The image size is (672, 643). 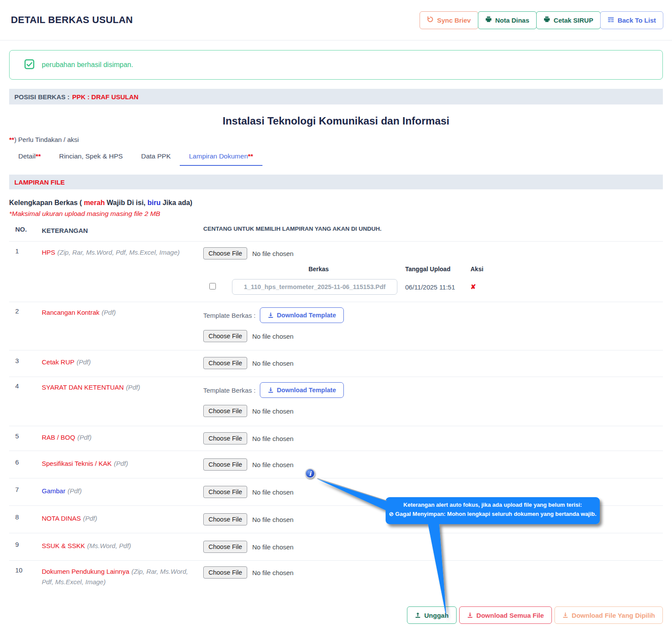 What do you see at coordinates (310, 474) in the screenshot?
I see `info-icon: i` at bounding box center [310, 474].